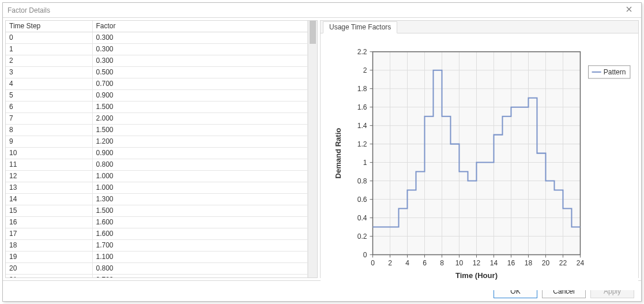 The image size is (644, 304). What do you see at coordinates (49, 107) in the screenshot?
I see `cell-time-step: 6` at bounding box center [49, 107].